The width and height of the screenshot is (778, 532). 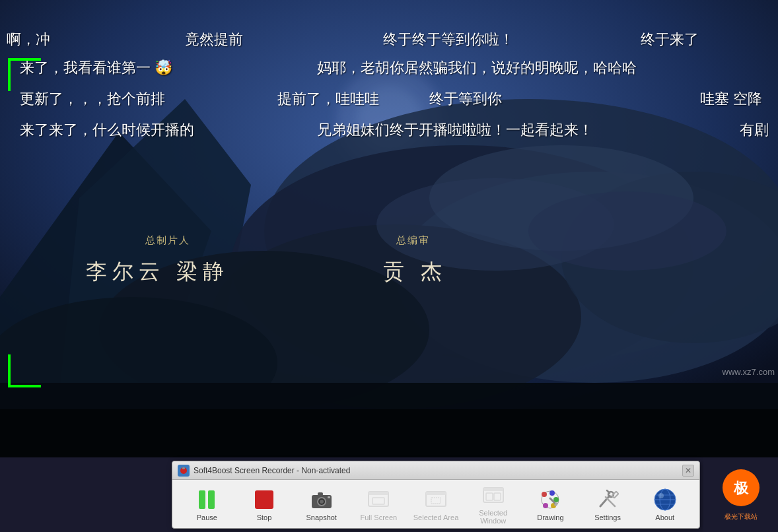 What do you see at coordinates (413, 240) in the screenshot?
I see `credits-label-2: 总编审` at bounding box center [413, 240].